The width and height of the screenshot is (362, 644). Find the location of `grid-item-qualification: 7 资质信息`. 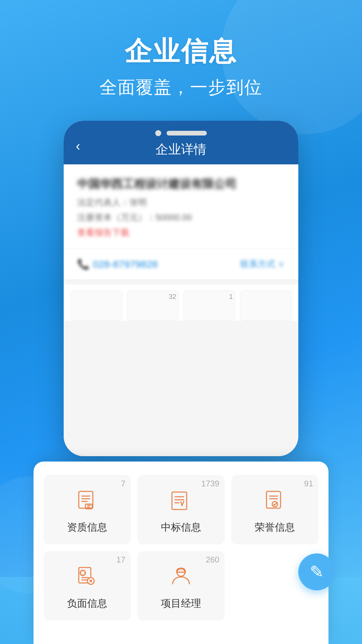

grid-item-qualification: 7 资质信息 is located at coordinates (87, 510).